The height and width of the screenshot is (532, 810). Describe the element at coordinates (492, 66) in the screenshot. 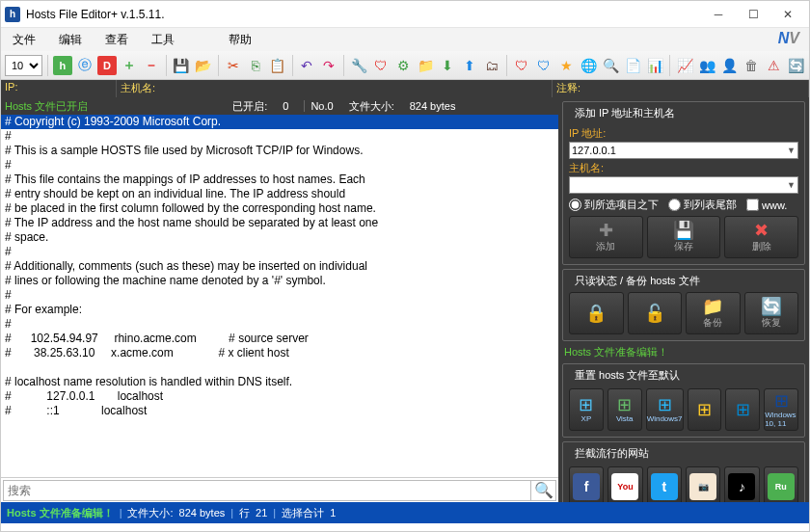

I see `tb-tool7-icon: 🗂` at that location.